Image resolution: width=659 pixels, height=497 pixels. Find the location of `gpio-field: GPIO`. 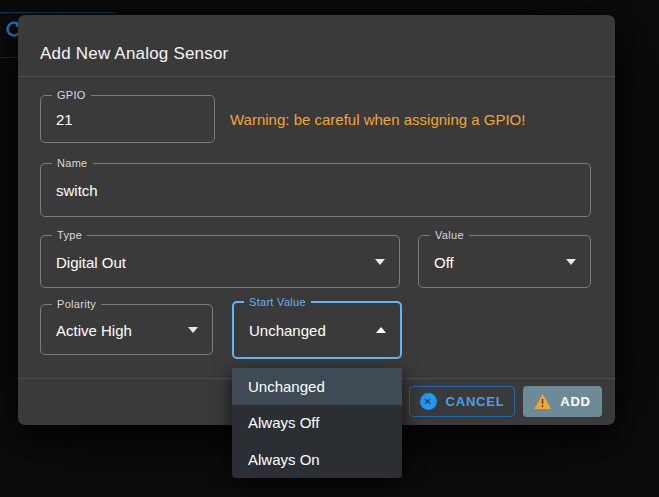

gpio-field: GPIO is located at coordinates (128, 119).